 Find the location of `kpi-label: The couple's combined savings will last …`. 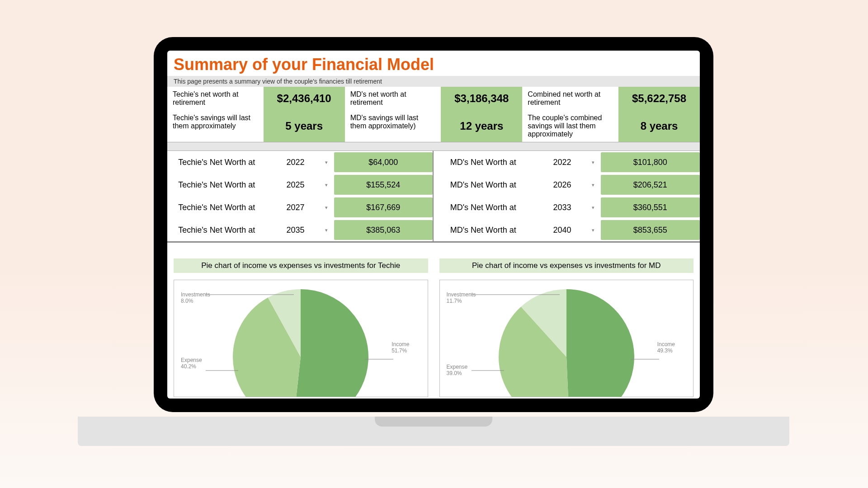

kpi-label: The couple's combined savings will last … is located at coordinates (571, 126).